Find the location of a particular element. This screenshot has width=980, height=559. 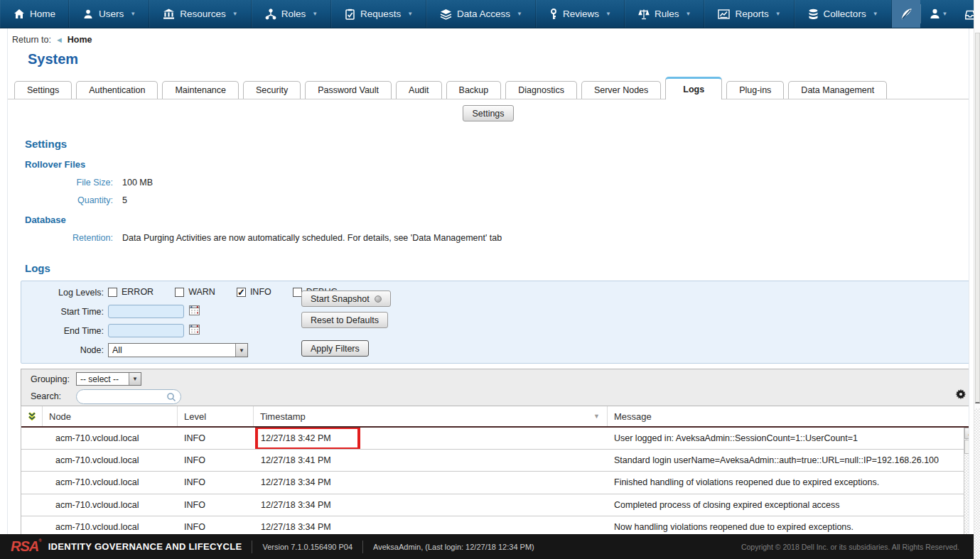

quill-icon is located at coordinates (906, 14).